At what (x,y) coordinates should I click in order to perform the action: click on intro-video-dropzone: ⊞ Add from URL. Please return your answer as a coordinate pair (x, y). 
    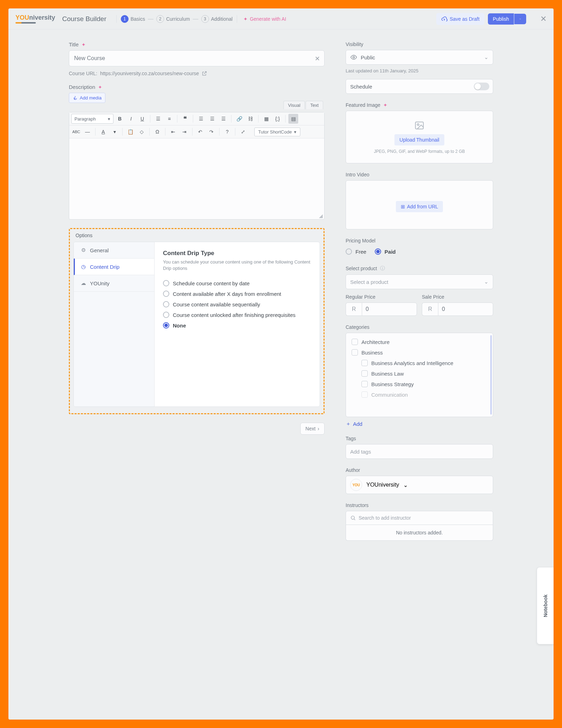
    Looking at the image, I should click on (419, 205).